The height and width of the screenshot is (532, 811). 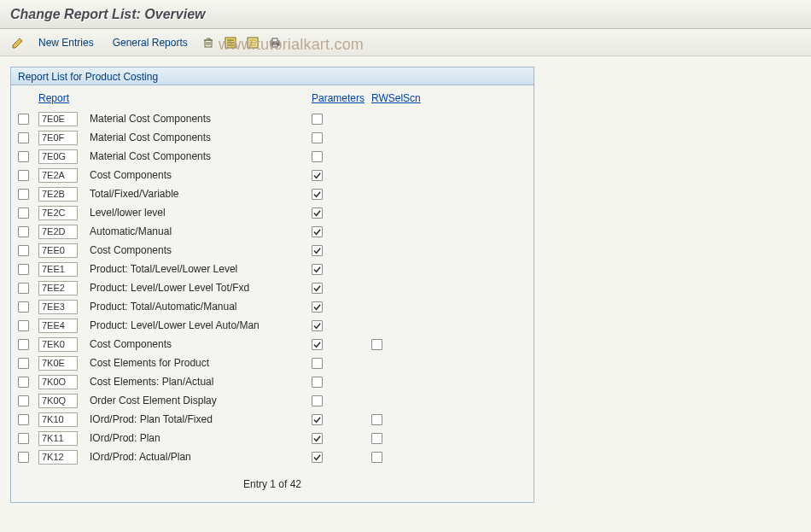 I want to click on report-description: Product: Level/Lower Level Auto/Man, so click(x=201, y=325).